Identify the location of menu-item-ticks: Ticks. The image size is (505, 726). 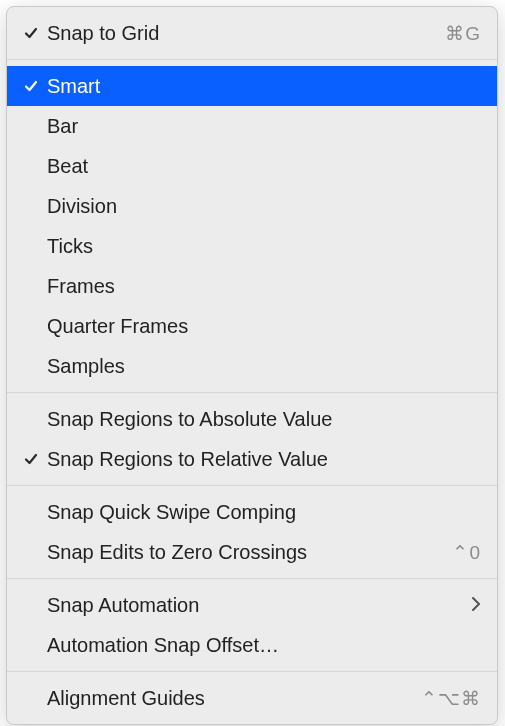
(252, 246).